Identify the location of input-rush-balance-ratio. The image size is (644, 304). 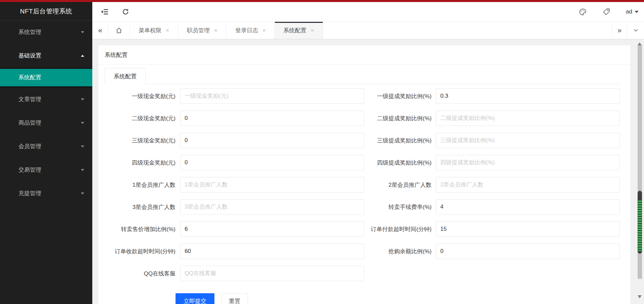
(528, 251).